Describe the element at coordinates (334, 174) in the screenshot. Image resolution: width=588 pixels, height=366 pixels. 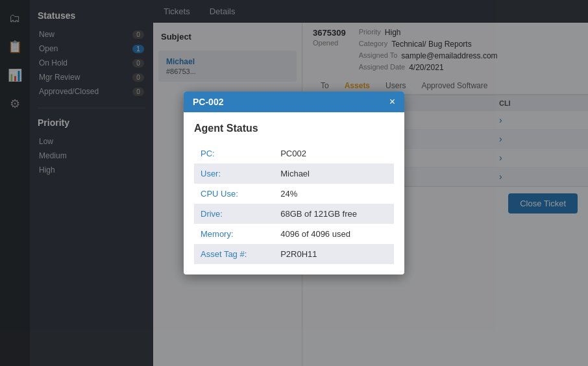
I see `user-value: Michael` at that location.